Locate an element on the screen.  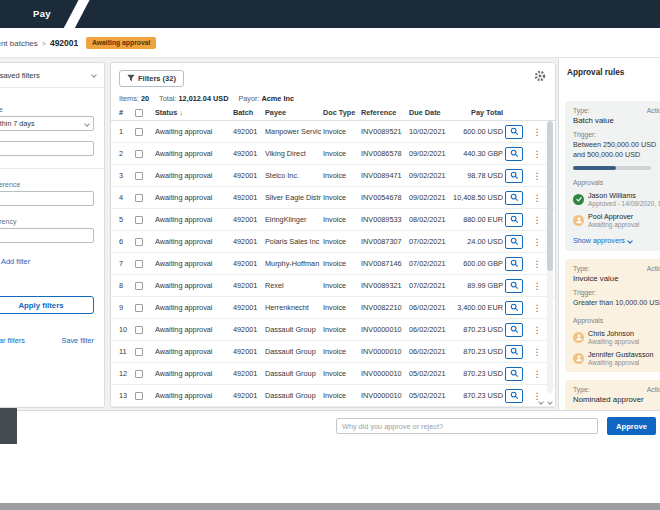
add-filter-button: + Add filter is located at coordinates (47, 262).